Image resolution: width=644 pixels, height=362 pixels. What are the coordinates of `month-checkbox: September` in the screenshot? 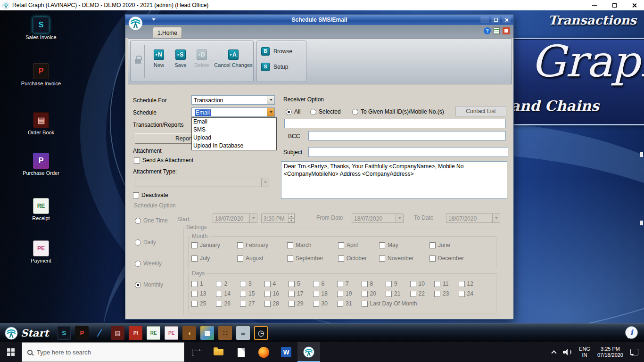 It's located at (313, 258).